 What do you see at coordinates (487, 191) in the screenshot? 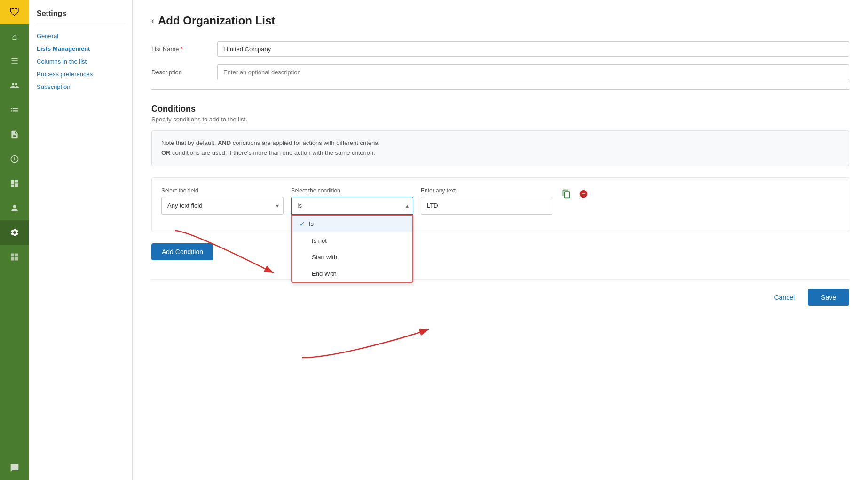
I see `text-label: Enter any text` at bounding box center [487, 191].